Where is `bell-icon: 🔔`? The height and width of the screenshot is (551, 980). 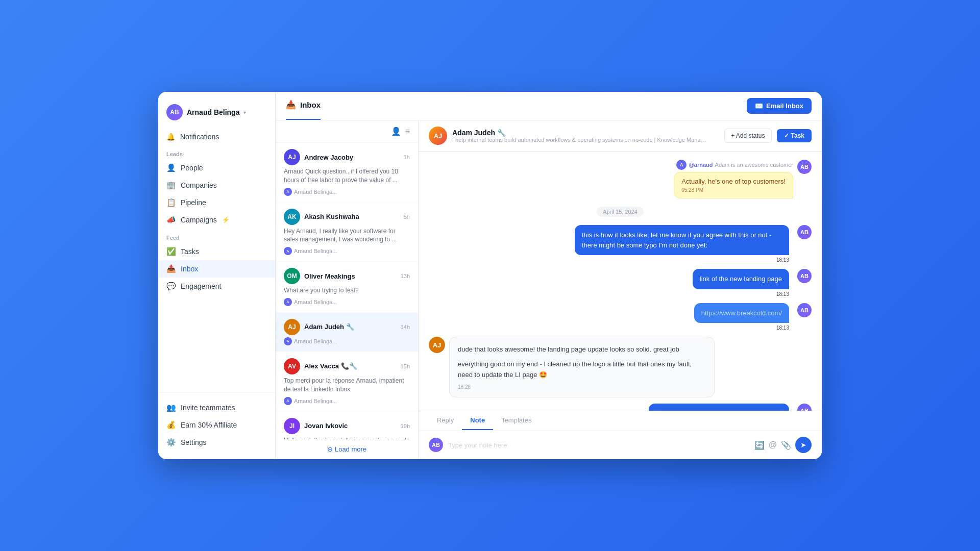
bell-icon: 🔔 is located at coordinates (170, 137).